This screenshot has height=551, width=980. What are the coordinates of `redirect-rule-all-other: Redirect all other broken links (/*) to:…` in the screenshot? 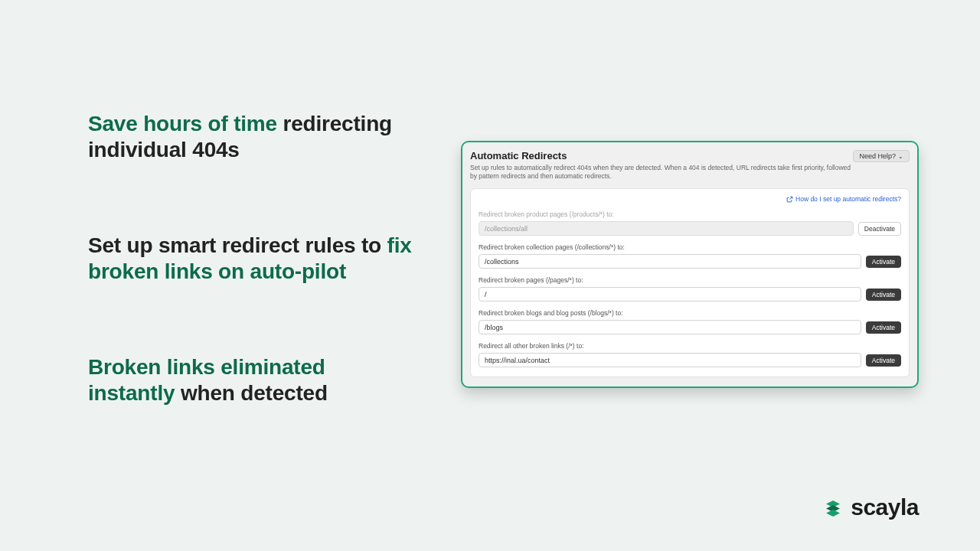 It's located at (690, 355).